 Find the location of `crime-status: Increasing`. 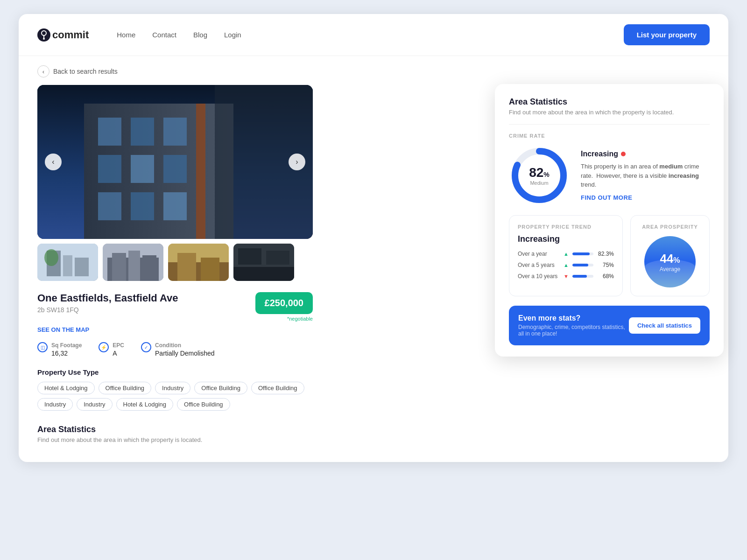

crime-status: Increasing is located at coordinates (645, 154).